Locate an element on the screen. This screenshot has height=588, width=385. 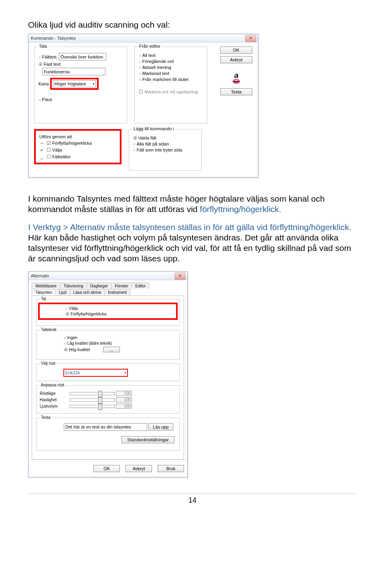
underscore-icon: _ is located at coordinates (42, 157).